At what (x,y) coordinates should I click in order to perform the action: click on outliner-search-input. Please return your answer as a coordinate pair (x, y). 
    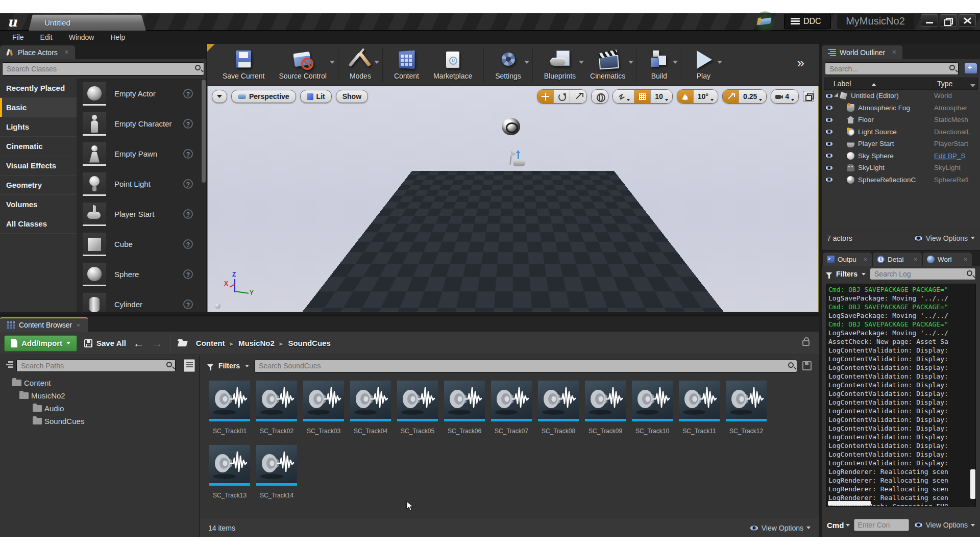
    Looking at the image, I should click on (892, 68).